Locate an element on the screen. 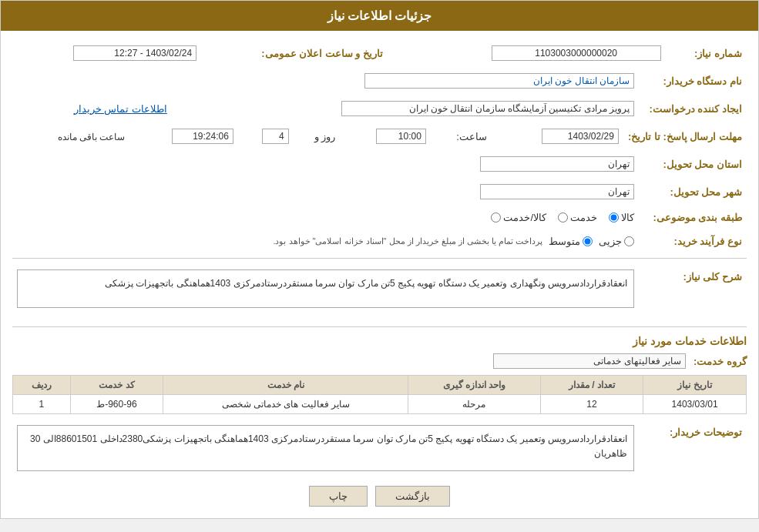 This screenshot has width=759, height=532. cell-tarikh: 1403/03/01 is located at coordinates (695, 405).